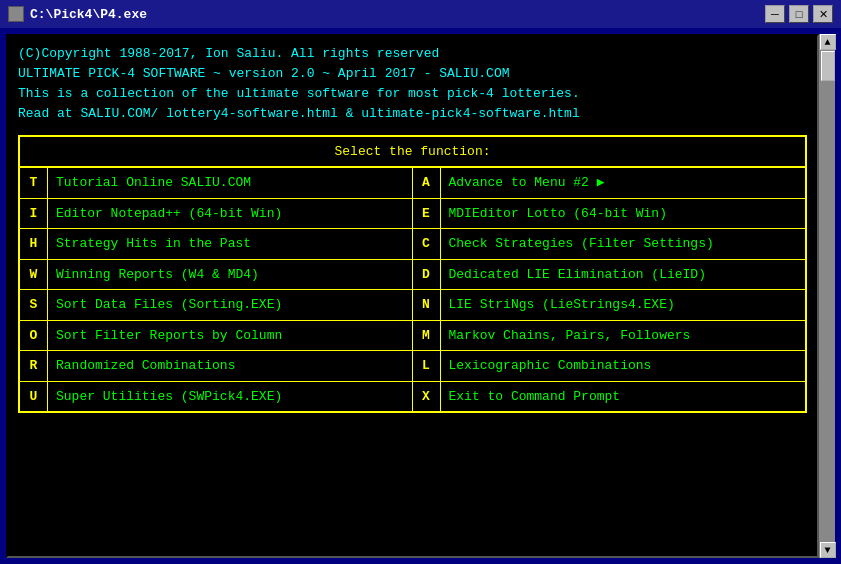 The width and height of the screenshot is (841, 564). Describe the element at coordinates (34, 336) in the screenshot. I see `menu-key-O: O` at that location.